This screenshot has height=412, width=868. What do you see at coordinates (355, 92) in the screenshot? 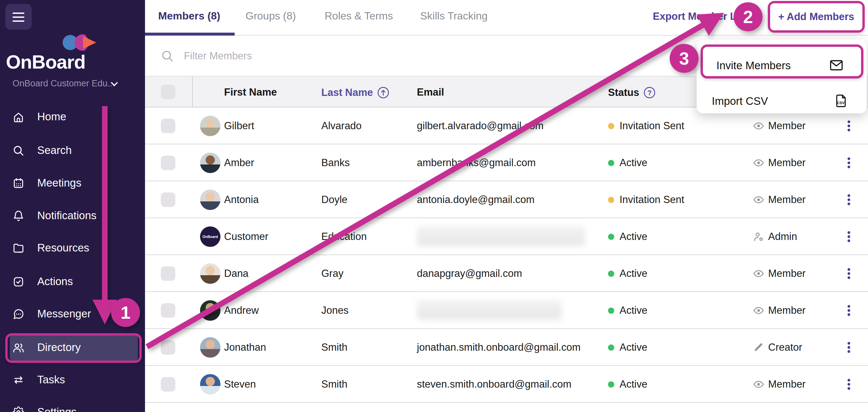
I see `column-header-last-name: Last Name` at bounding box center [355, 92].